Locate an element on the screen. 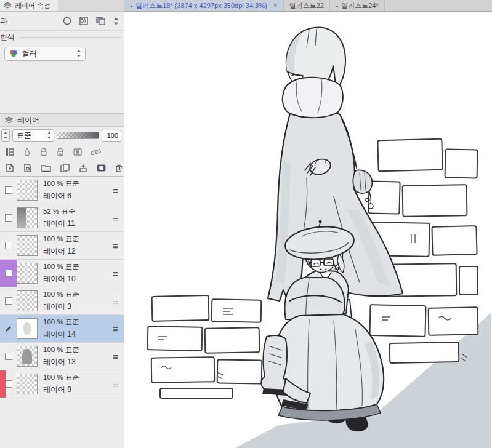 Image resolution: width=492 pixels, height=448 pixels. document-tab: ● 일러스트24* is located at coordinates (357, 6).